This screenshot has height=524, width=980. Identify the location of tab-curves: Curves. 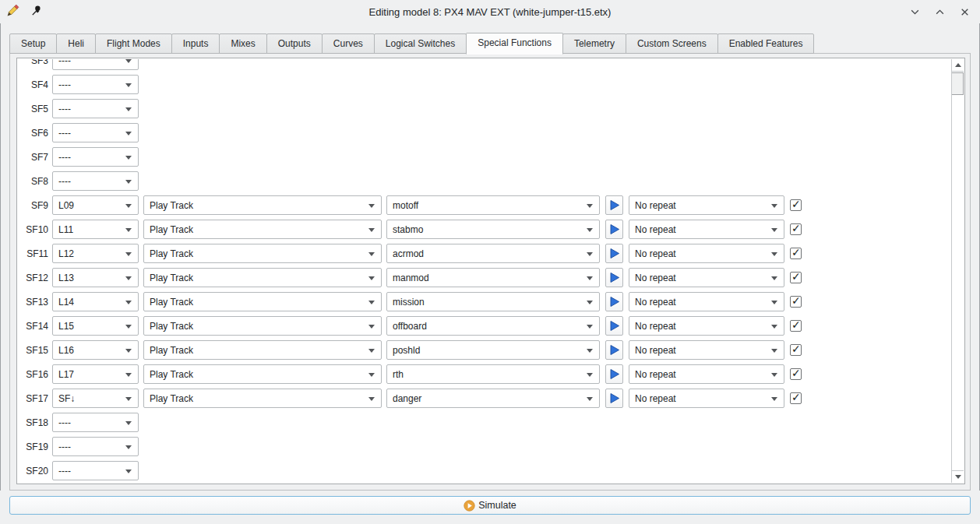
(348, 44).